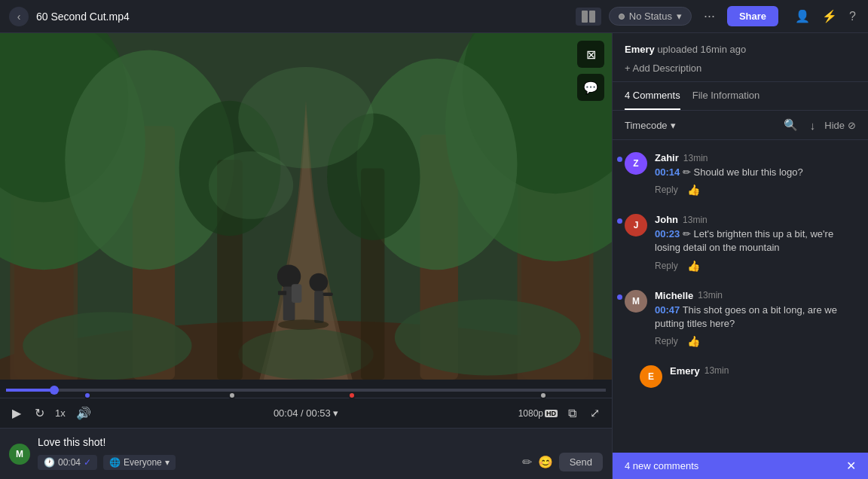  What do you see at coordinates (755, 317) in the screenshot?
I see `comment-content: 00:47 This shot goes on a bit long, are …` at bounding box center [755, 317].